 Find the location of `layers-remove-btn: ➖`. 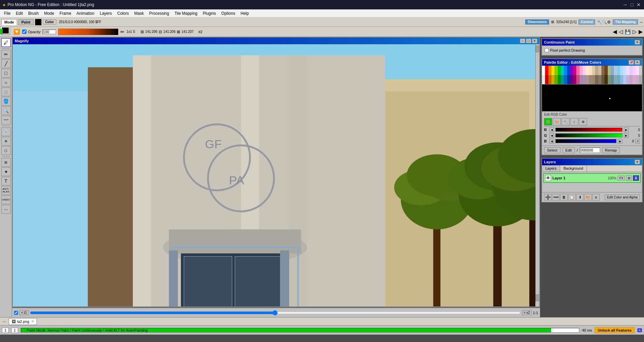

layers-remove-btn: ➖ is located at coordinates (556, 197).